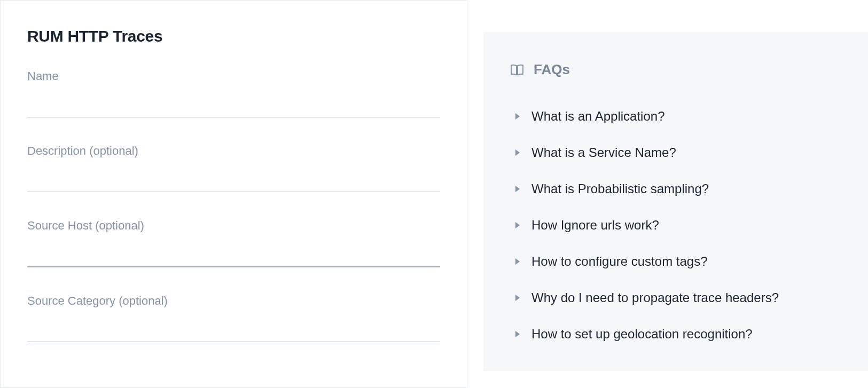 The image size is (868, 388). Describe the element at coordinates (234, 243) in the screenshot. I see `form-field-source-host: Source Host (optional)` at that location.